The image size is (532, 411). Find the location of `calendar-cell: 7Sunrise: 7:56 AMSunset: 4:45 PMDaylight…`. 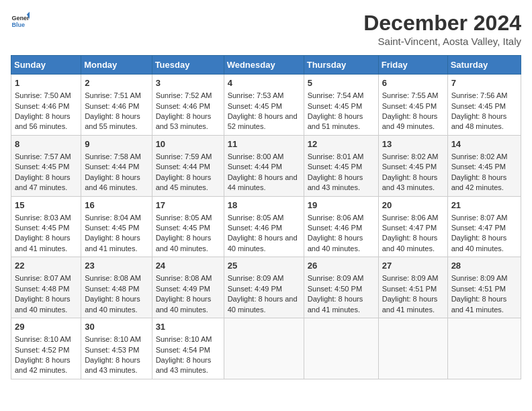

calendar-cell: 7Sunrise: 7:56 AMSunset: 4:45 PMDaylight… is located at coordinates (484, 105).